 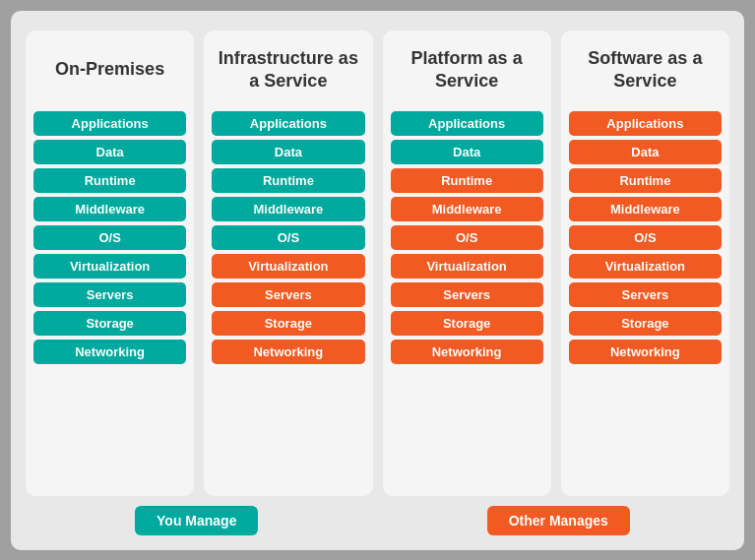 What do you see at coordinates (287, 352) in the screenshot?
I see `item-badge-networking-iaas: Networking` at bounding box center [287, 352].